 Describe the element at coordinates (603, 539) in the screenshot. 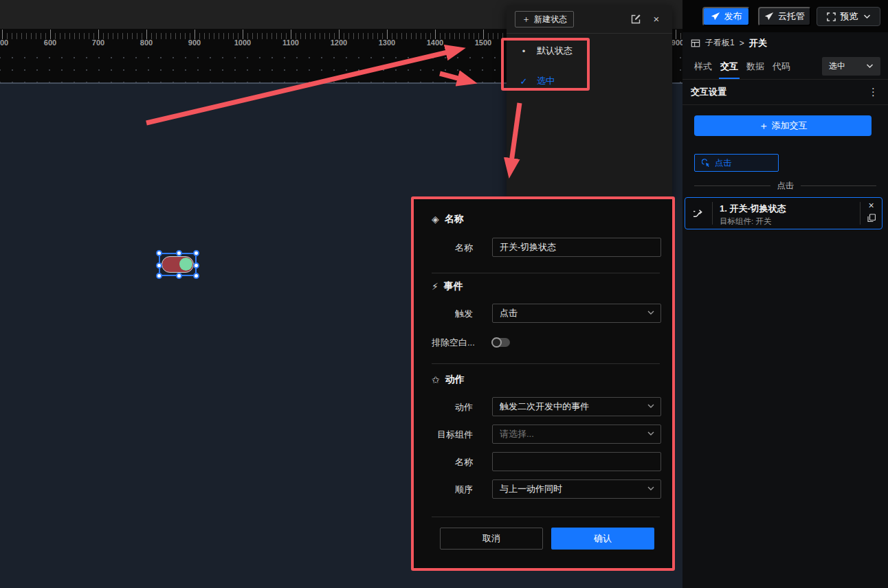

I see `confirm-button: 确认` at that location.